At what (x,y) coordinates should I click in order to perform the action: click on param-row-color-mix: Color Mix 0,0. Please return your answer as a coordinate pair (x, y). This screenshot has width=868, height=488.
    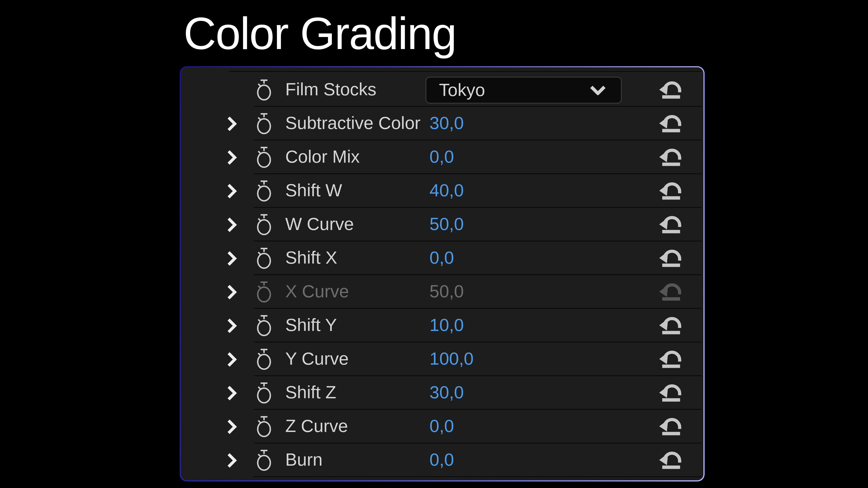
    Looking at the image, I should click on (442, 157).